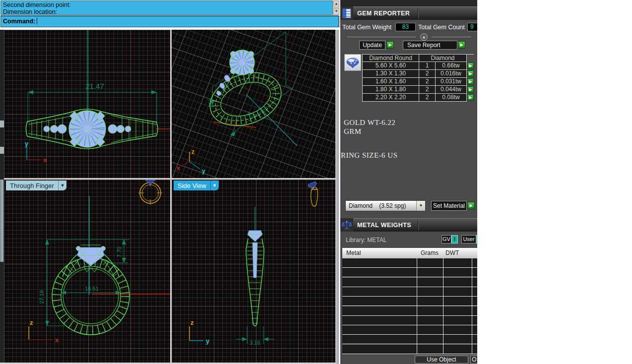 The image size is (632, 364). What do you see at coordinates (470, 66) in the screenshot?
I see `gem-row-action-cell: ▶` at bounding box center [470, 66].